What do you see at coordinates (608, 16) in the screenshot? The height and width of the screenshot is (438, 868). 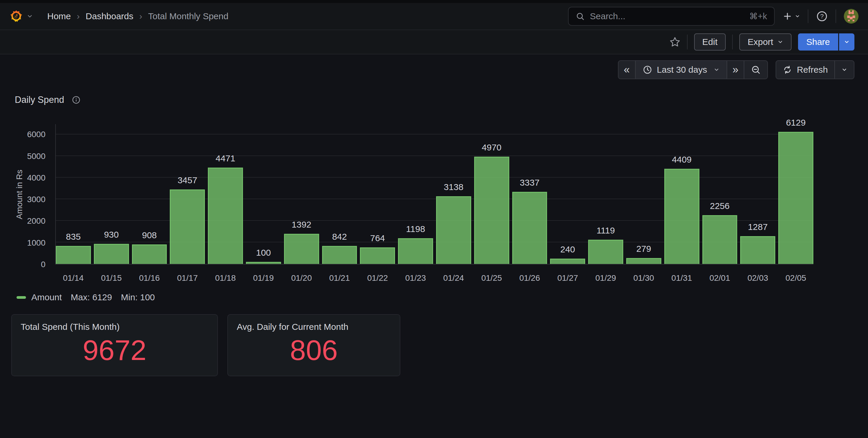 I see `search-placeholder: Search...` at bounding box center [608, 16].